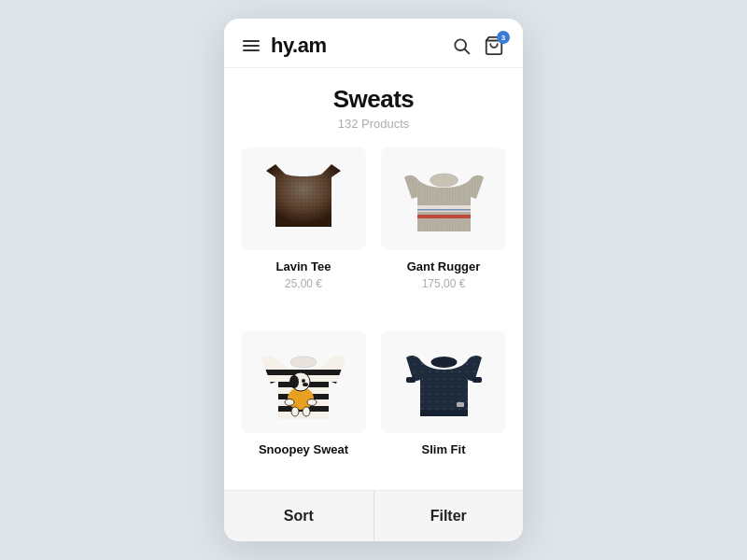 The image size is (747, 560). I want to click on product-image-slimfit: ✦, so click(444, 382).